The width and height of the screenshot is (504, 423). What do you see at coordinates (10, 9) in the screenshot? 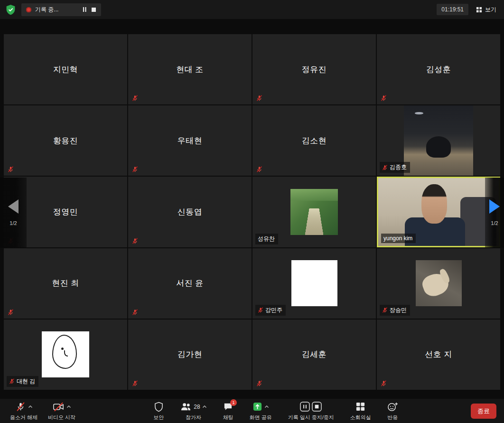
I see `meeting-security-shield-icon` at bounding box center [10, 9].